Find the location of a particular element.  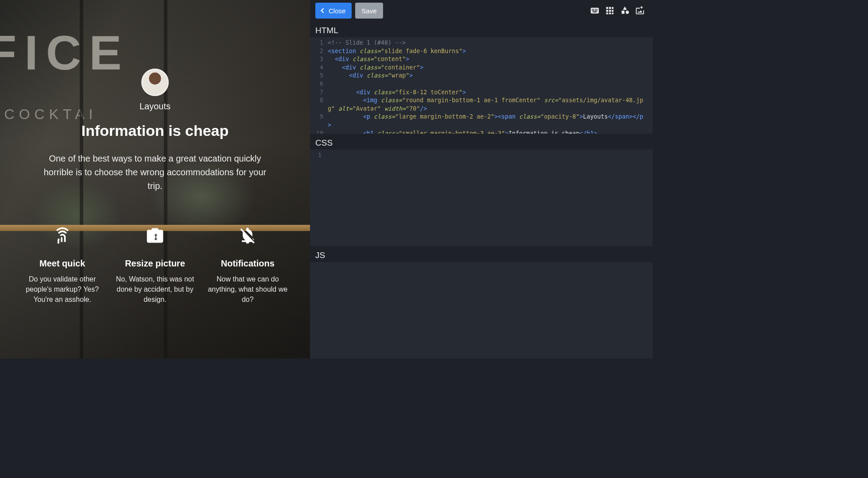

save-button: Save is located at coordinates (369, 11).